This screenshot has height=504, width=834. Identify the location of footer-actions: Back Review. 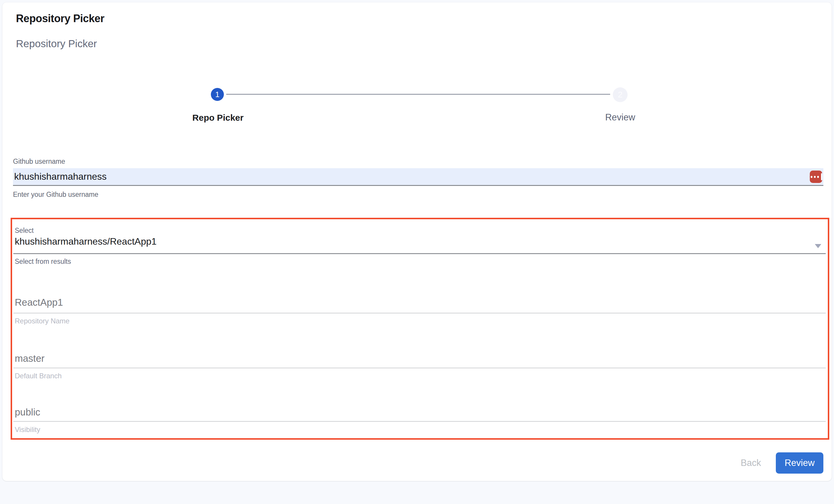
(782, 463).